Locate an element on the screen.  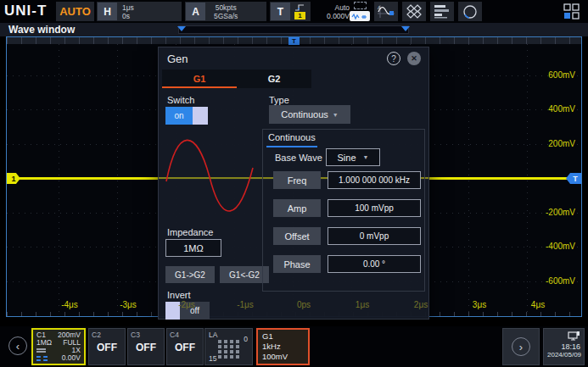
c4-state: OFF is located at coordinates (185, 348).